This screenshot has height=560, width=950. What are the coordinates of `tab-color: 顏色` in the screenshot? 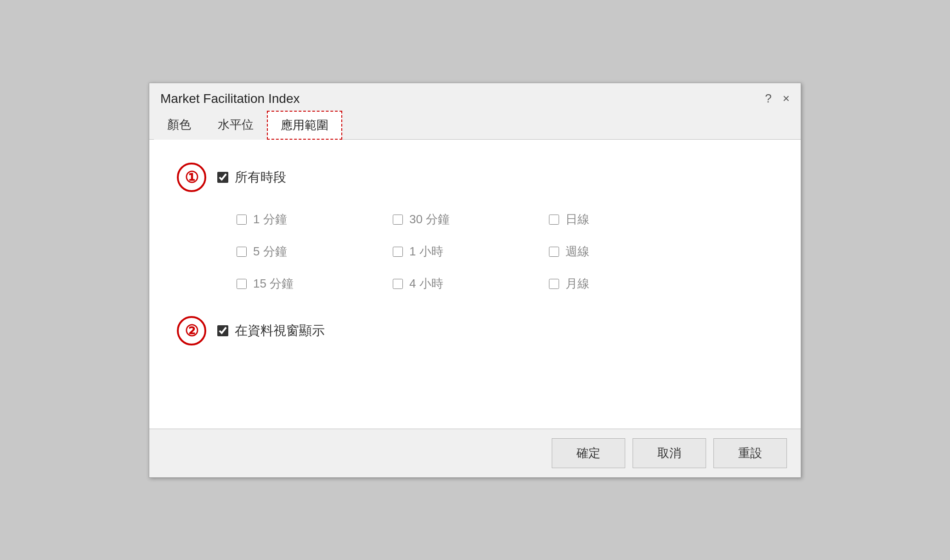 It's located at (179, 125).